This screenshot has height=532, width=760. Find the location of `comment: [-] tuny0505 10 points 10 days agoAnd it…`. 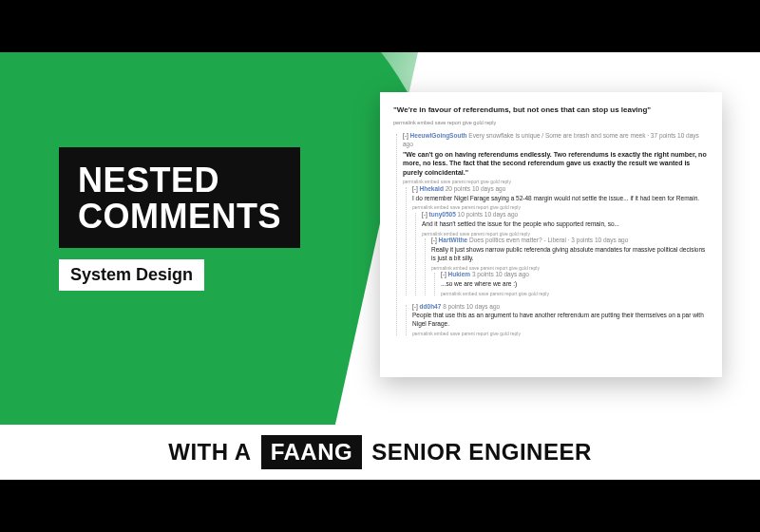

comment: [-] tuny0505 10 points 10 days agoAnd it… is located at coordinates (560, 255).